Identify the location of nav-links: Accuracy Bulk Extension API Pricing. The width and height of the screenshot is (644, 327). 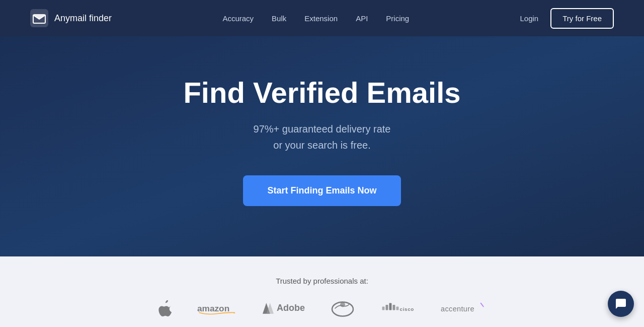
(316, 18).